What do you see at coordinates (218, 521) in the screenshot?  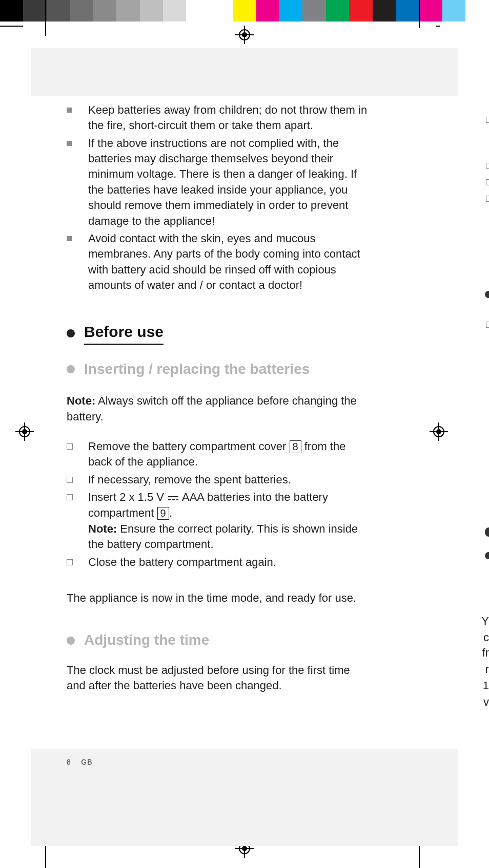 I see `step-item: Insert 2 x 1.5 V AAA batteries into the …` at bounding box center [218, 521].